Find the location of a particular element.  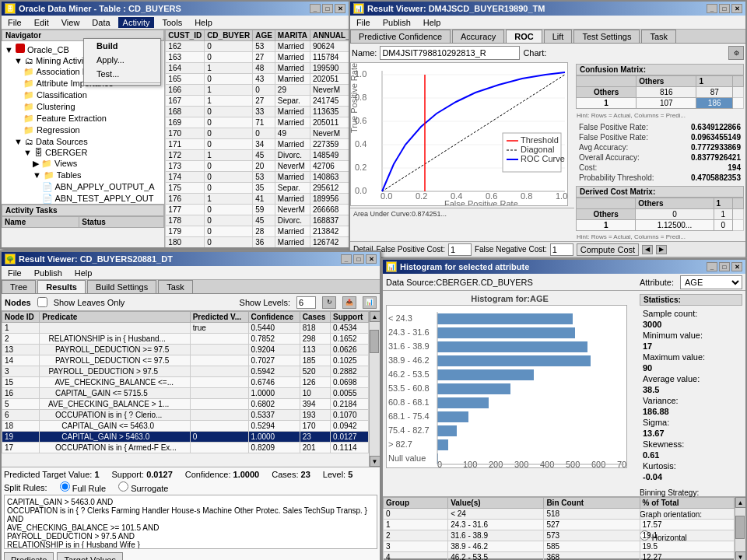

tree-classification: 📁 Classification is located at coordinates (92, 95).